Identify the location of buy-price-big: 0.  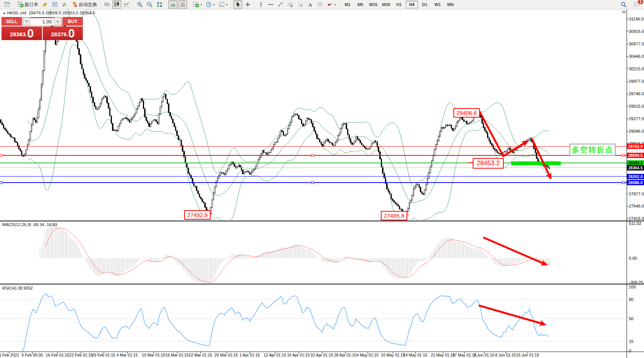
(71, 33).